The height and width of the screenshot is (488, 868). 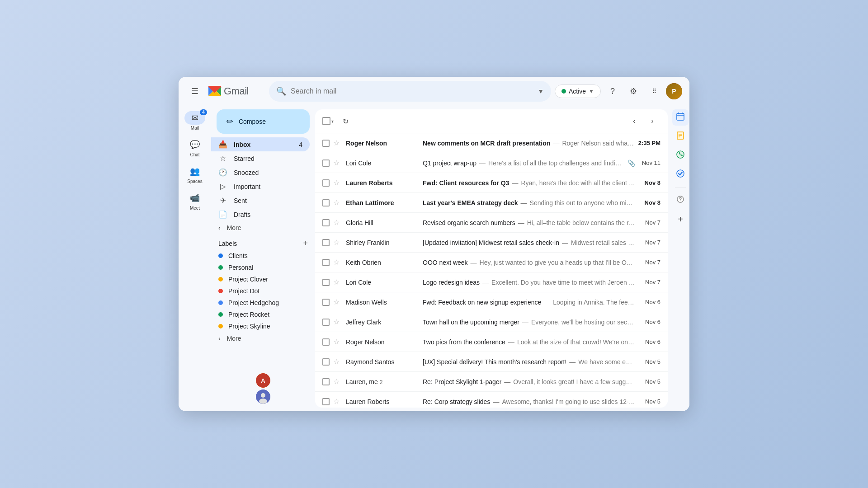 What do you see at coordinates (260, 201) in the screenshot?
I see `nav-item-sent: ✈ Sent` at bounding box center [260, 201].